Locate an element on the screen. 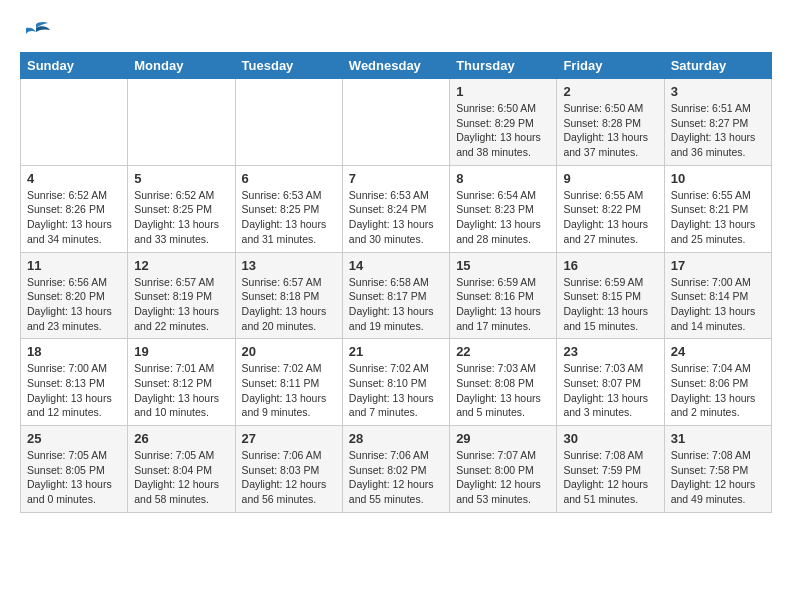  header is located at coordinates (396, 31).